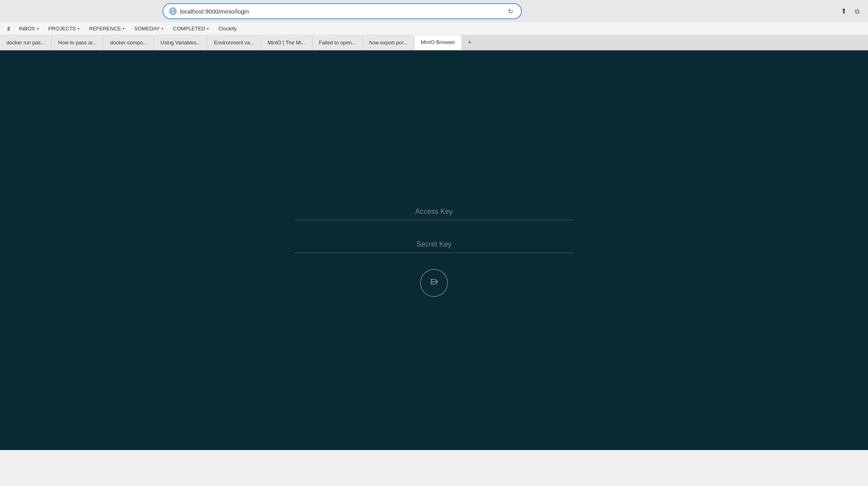 The height and width of the screenshot is (486, 868). Describe the element at coordinates (77, 42) in the screenshot. I see `tab-how-to-pass-label: How to pass ar...` at that location.